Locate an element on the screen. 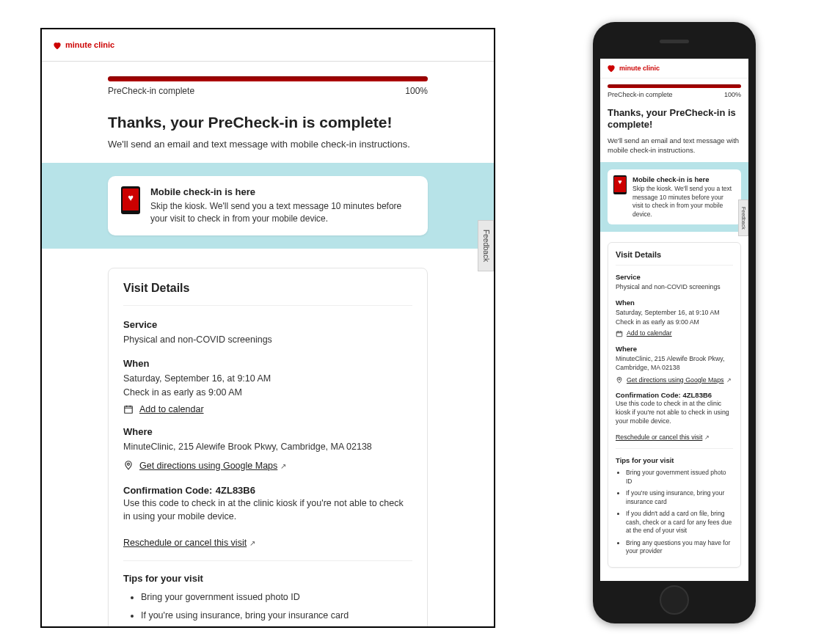 The width and height of the screenshot is (835, 644). phone-screen: minute clinic PreCheck-in complete 100% … is located at coordinates (674, 320).